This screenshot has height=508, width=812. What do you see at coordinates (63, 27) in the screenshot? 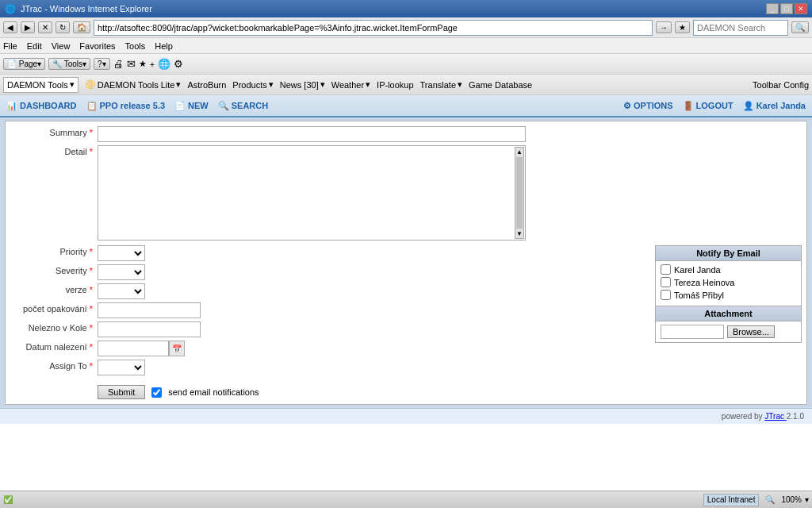
I see `refresh-button: ↻` at bounding box center [63, 27].